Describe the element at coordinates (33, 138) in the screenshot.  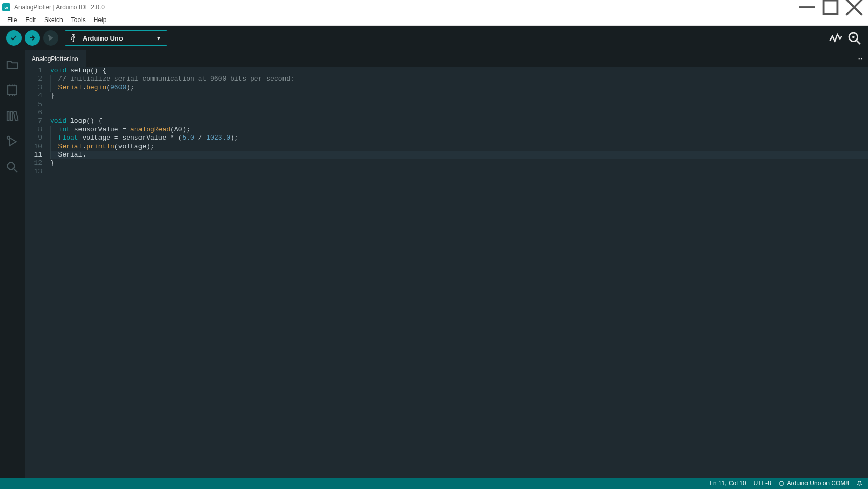
I see `line-number: 9` at that location.